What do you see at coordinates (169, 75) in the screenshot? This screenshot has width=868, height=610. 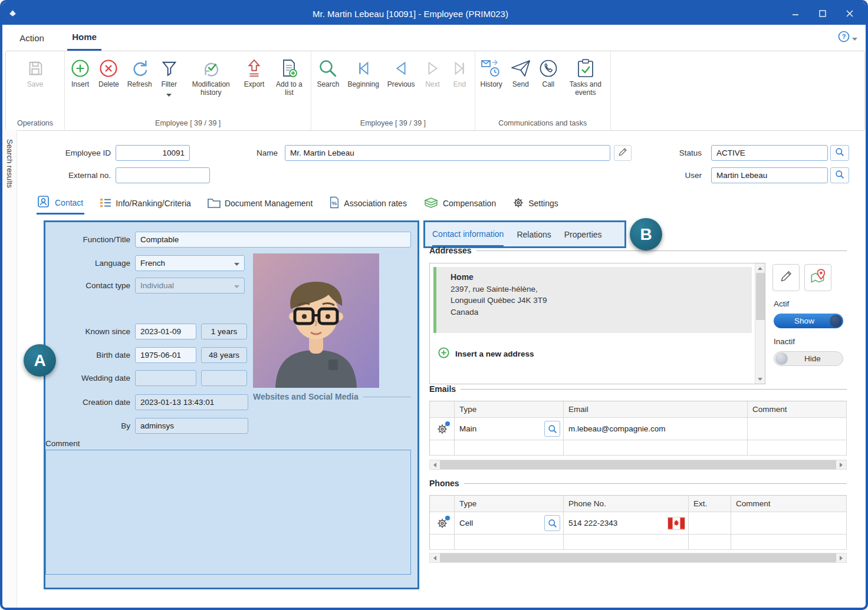 I see `filter-button: Filter` at bounding box center [169, 75].